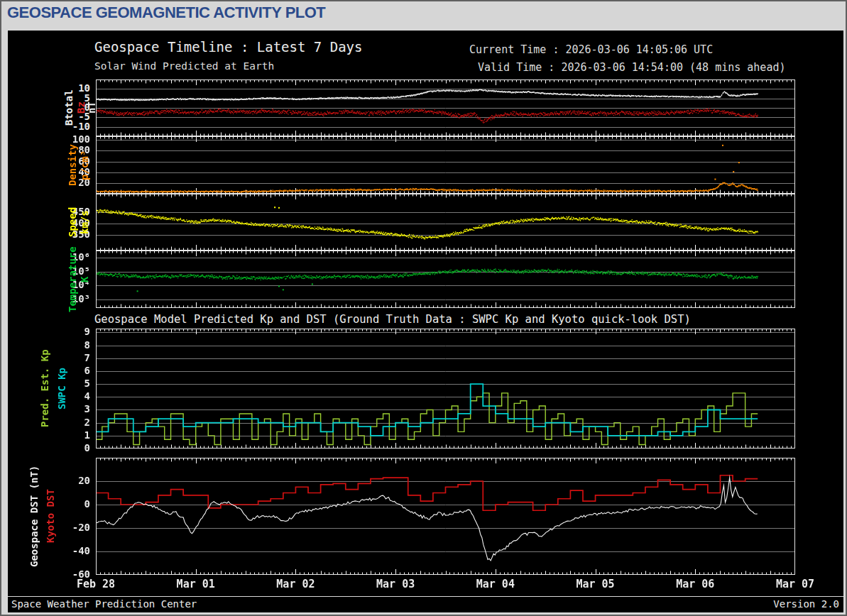  What do you see at coordinates (69, 108) in the screenshot?
I see `axis-label-imf-1: Btotal` at bounding box center [69, 108].